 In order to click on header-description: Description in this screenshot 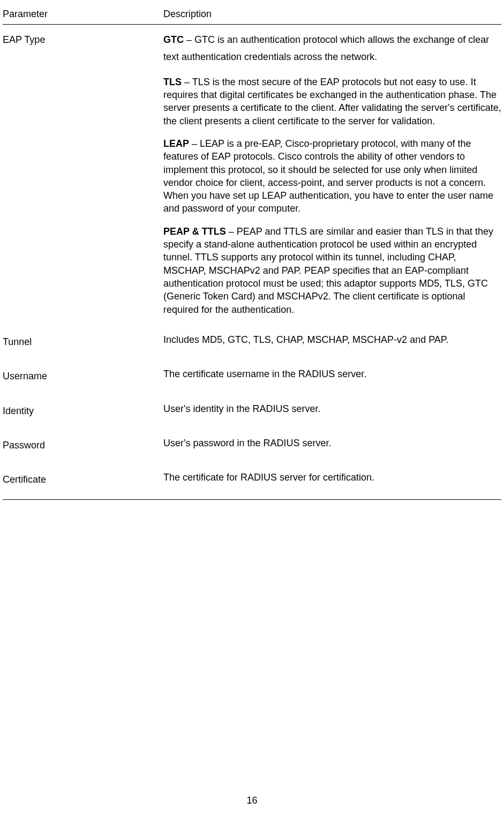, I will do `click(332, 15)`.